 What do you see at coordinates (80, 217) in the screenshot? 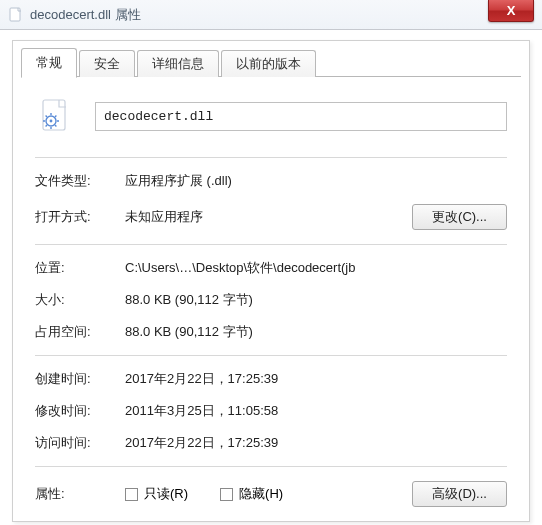
I see `openswith-label: 打开方式:` at bounding box center [80, 217].